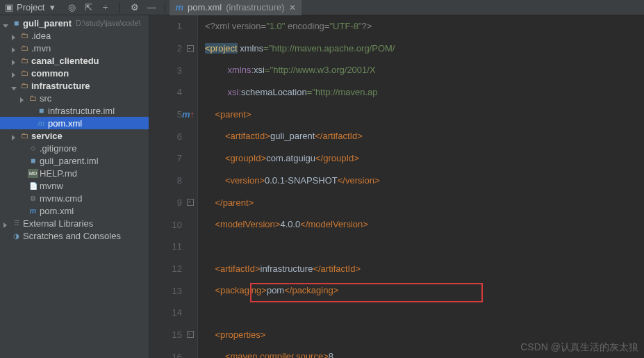 Image resolution: width=644 pixels, height=358 pixels. What do you see at coordinates (17, 24) in the screenshot?
I see `module-icon` at bounding box center [17, 24].